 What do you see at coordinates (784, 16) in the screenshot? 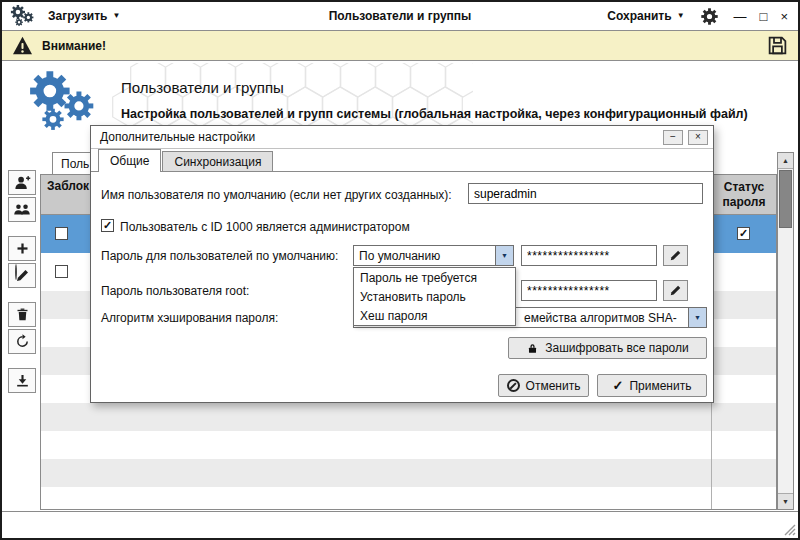
I see `close-button: ×` at bounding box center [784, 16].